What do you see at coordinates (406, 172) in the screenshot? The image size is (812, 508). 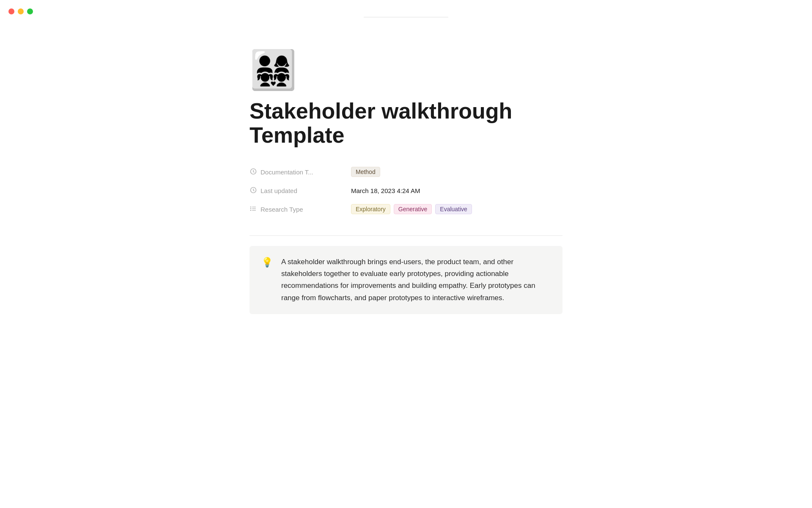 I see `property-row-doc-type: Documentation T... Method` at bounding box center [406, 172].